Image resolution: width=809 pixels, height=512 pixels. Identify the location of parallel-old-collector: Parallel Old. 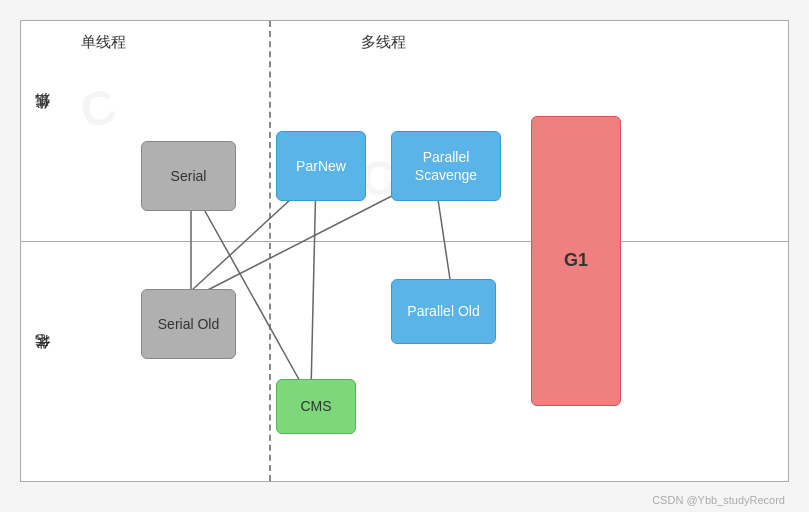
(444, 312).